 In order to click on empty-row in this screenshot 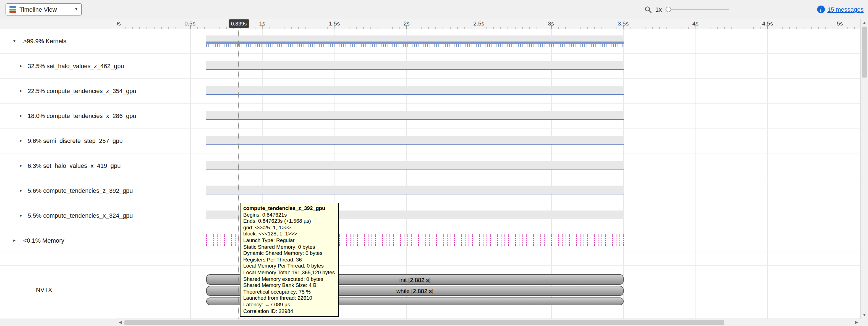, I will do `click(430, 260)`.